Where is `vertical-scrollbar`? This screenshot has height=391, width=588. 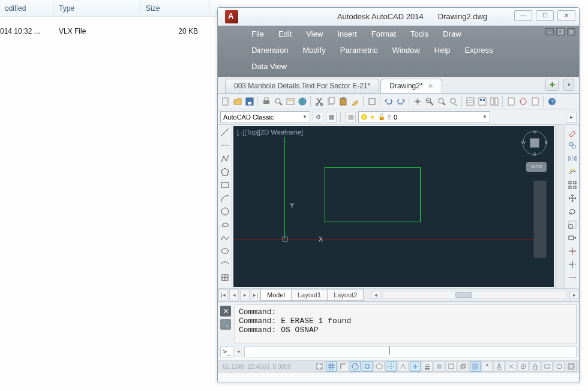 vertical-scrollbar is located at coordinates (560, 207).